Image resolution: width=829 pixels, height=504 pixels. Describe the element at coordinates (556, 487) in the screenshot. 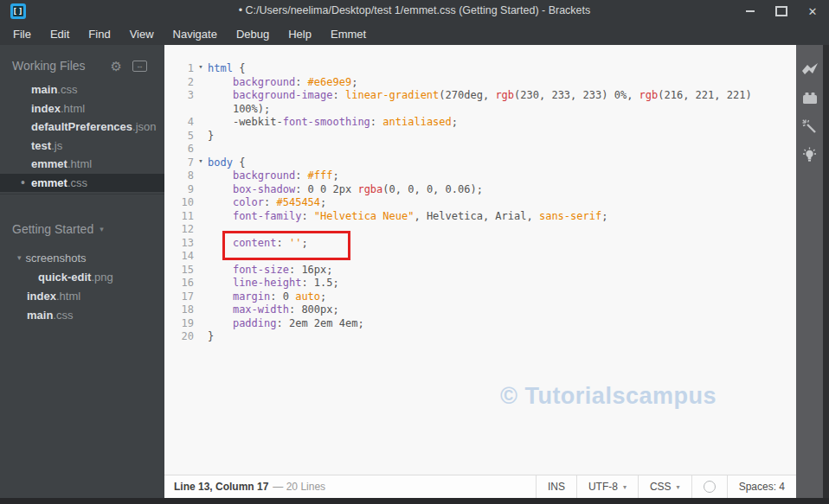

I see `status-ins: INS` at that location.